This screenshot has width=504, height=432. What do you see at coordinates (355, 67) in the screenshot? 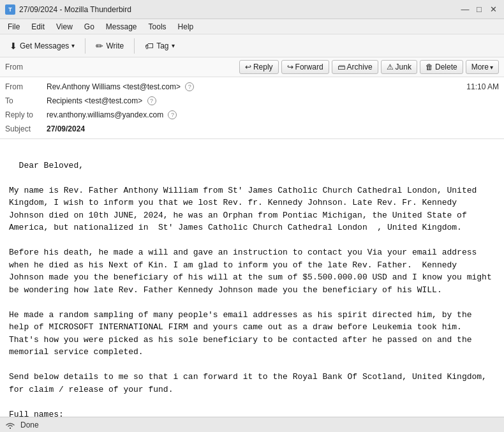
I see `archive-button: 🗃 Archive` at bounding box center [355, 67].